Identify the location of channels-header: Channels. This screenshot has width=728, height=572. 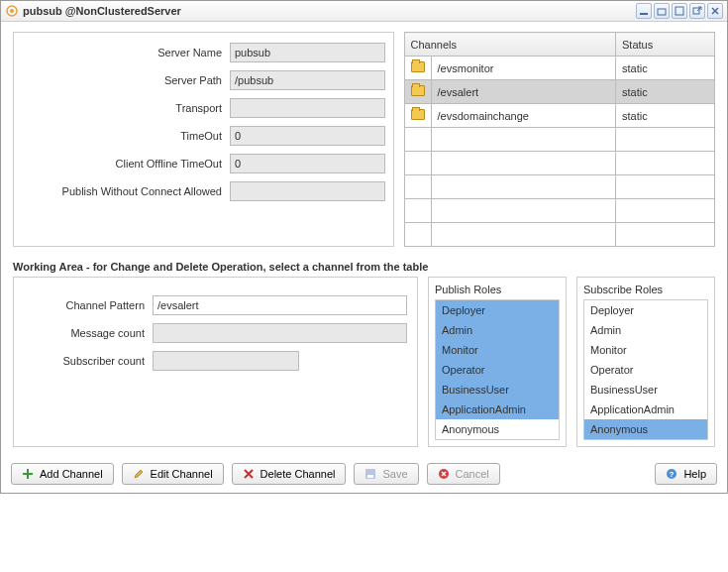
(509, 45).